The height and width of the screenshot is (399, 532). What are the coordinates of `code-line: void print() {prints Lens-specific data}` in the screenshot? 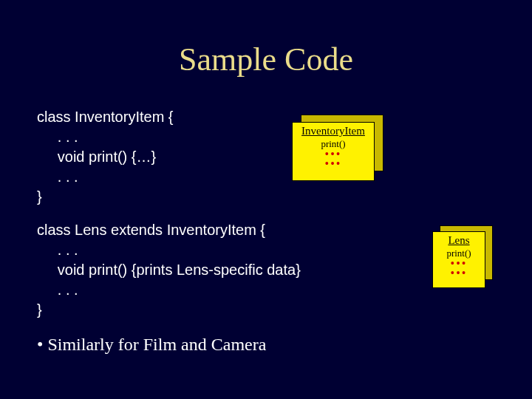 It's located at (266, 270).